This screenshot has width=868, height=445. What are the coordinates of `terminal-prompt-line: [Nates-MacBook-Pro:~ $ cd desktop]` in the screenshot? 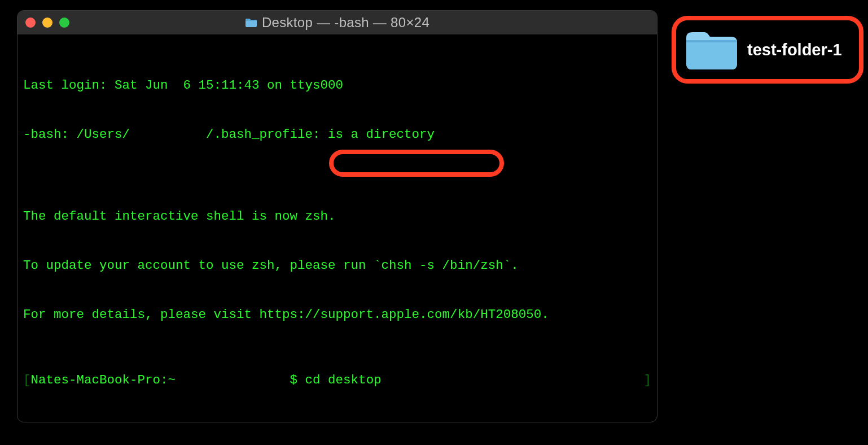 It's located at (337, 381).